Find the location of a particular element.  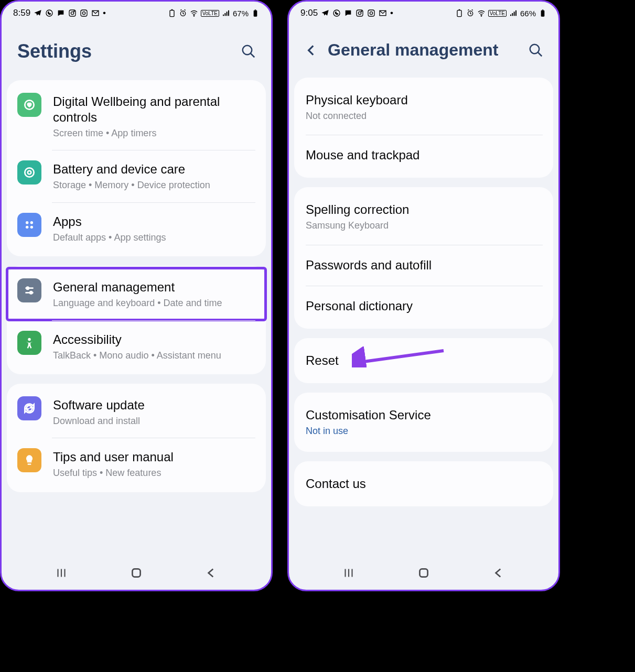

item-contact-us: Contact us is located at coordinates (424, 484).